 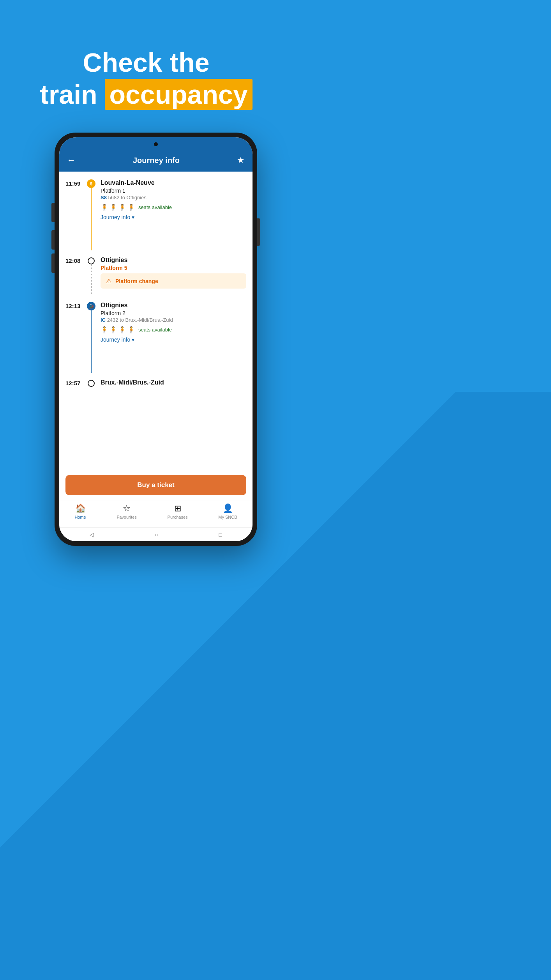 I want to click on train-type-1: S8, so click(x=104, y=197).